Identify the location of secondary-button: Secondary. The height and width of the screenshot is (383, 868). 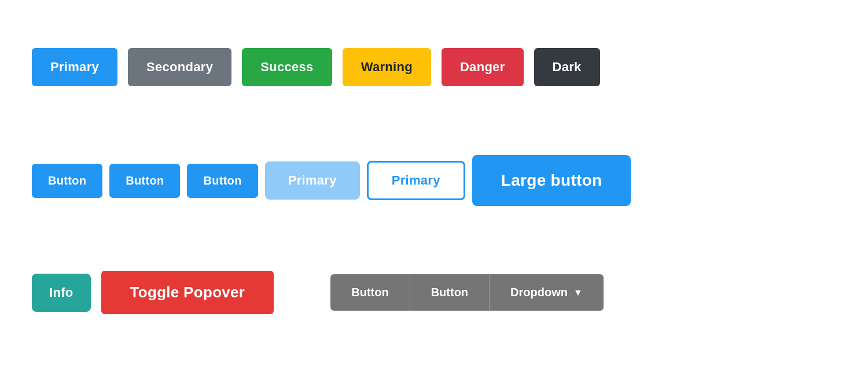
(179, 67).